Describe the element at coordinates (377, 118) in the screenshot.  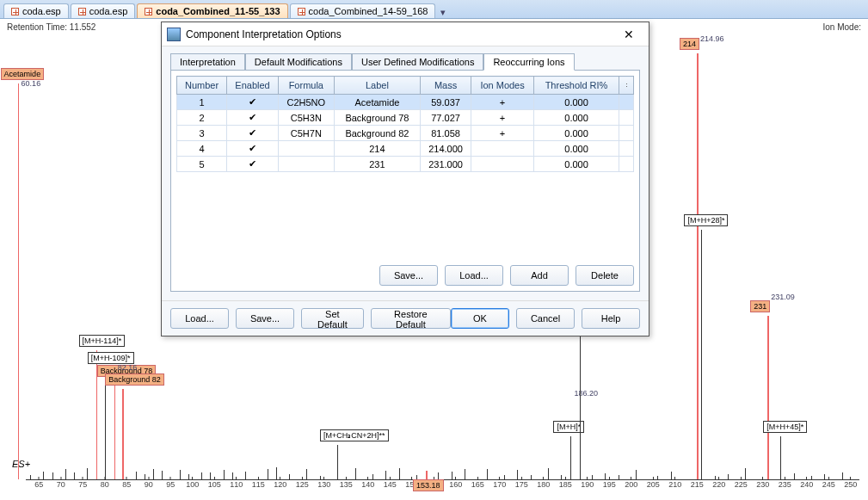
I see `cell-label: Background 78` at that location.